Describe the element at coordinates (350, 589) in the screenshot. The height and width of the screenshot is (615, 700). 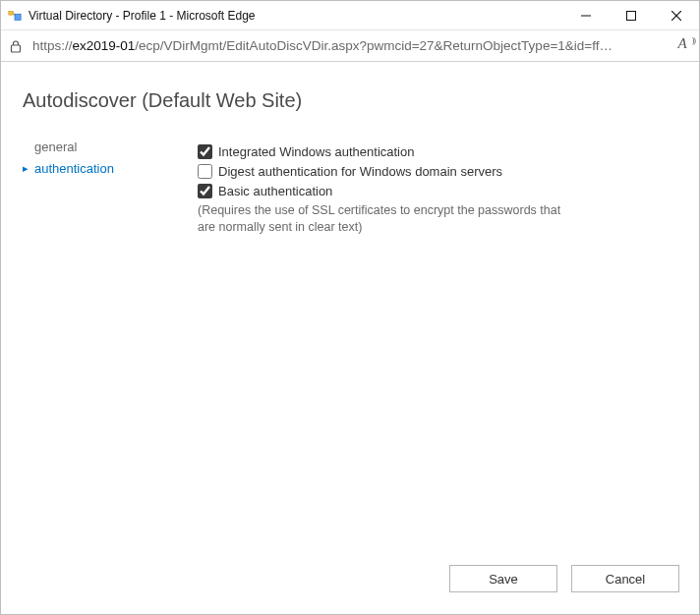
I see `footer: Save Cancel` at that location.